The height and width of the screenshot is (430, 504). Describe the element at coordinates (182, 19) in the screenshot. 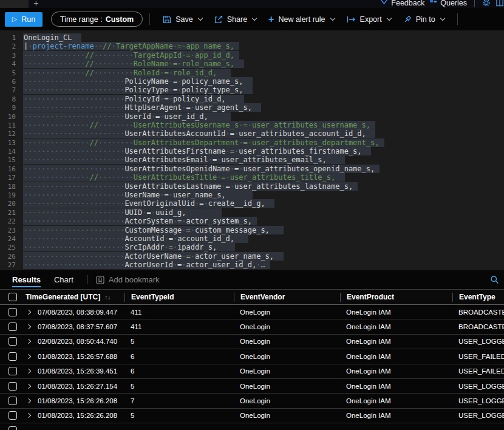

I see `save-button: Save` at that location.